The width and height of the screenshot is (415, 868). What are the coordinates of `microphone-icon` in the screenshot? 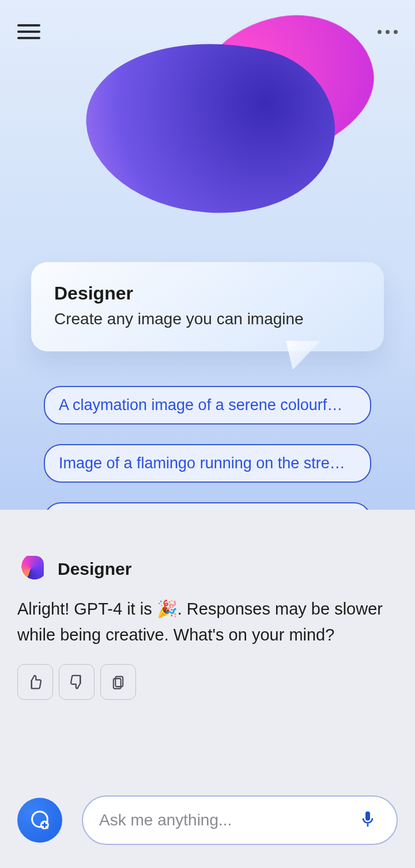 It's located at (368, 819).